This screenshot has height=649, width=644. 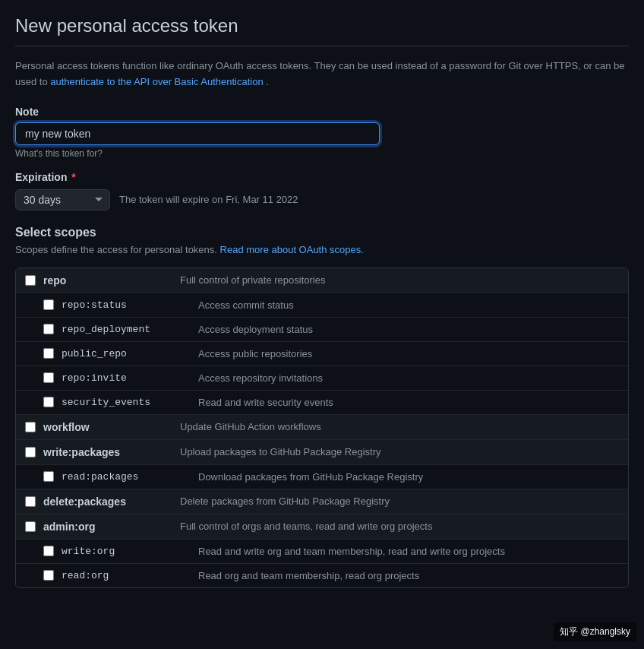 I want to click on scope-name-write-packages: write:packages, so click(x=112, y=452).